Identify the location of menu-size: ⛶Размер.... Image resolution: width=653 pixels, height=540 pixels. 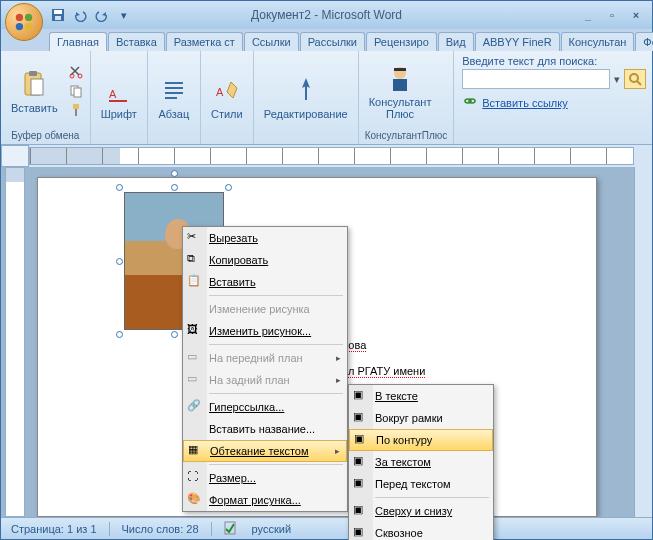
(265, 478).